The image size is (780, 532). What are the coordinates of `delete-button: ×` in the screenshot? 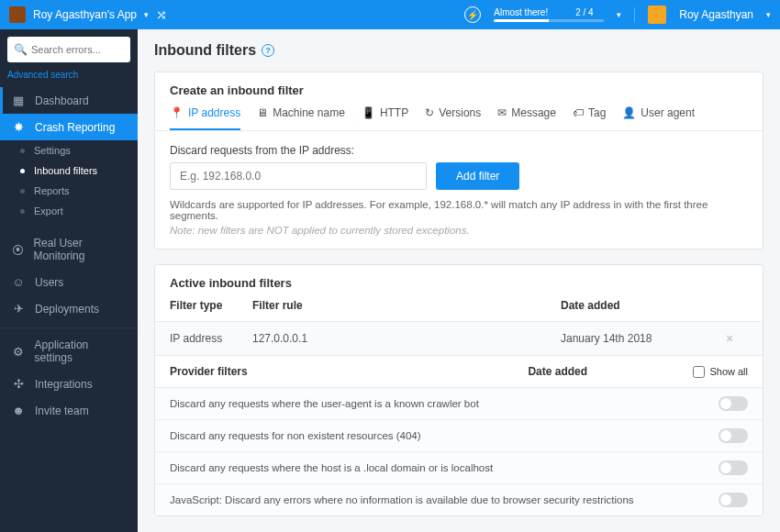 It's located at (730, 338).